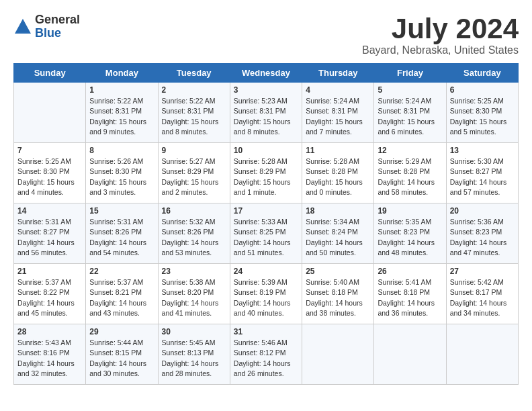 This screenshot has height=411, width=532. What do you see at coordinates (338, 117) in the screenshot?
I see `day-info: Sunrise: 5:24 AMSunset: 8:31 PMDaylight:…` at bounding box center [338, 117].